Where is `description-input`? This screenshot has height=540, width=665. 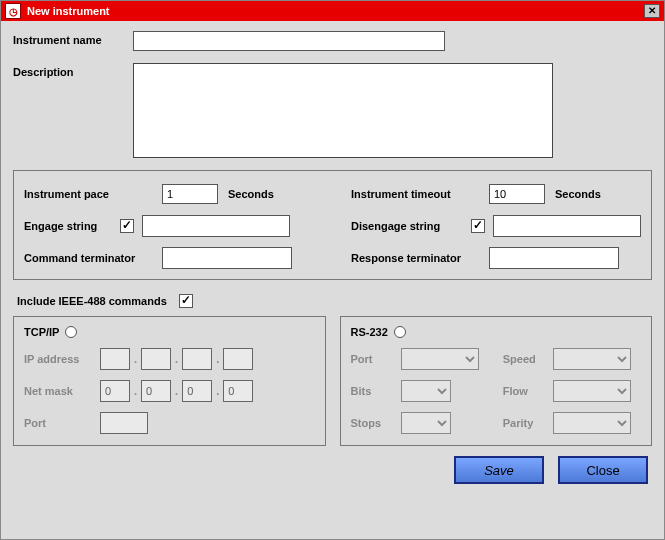
description-input is located at coordinates (343, 110).